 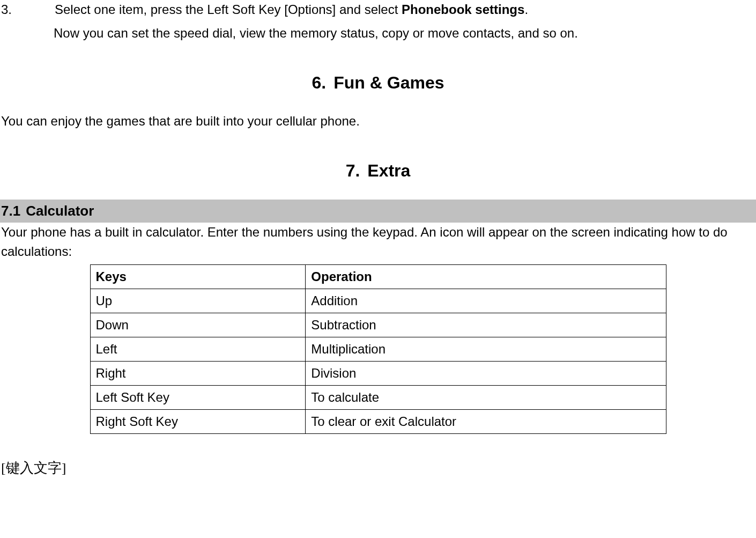 I want to click on table-cell-operation: To calculate, so click(x=486, y=398).